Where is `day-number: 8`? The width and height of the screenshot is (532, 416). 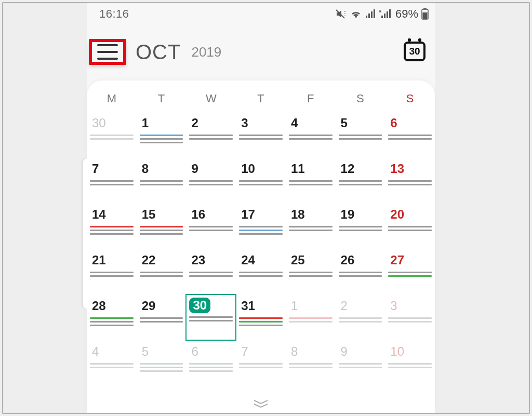 day-number: 8 is located at coordinates (294, 352).